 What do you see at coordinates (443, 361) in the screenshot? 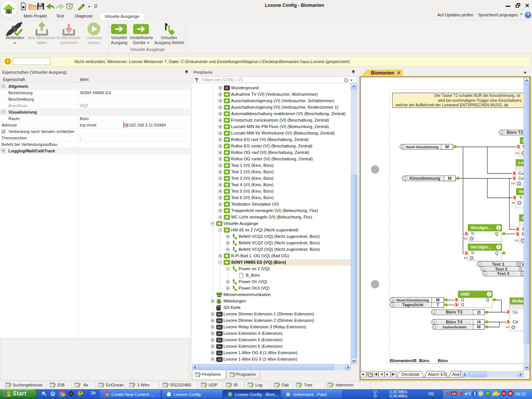
I see `svg-text: Büro` at bounding box center [443, 361].